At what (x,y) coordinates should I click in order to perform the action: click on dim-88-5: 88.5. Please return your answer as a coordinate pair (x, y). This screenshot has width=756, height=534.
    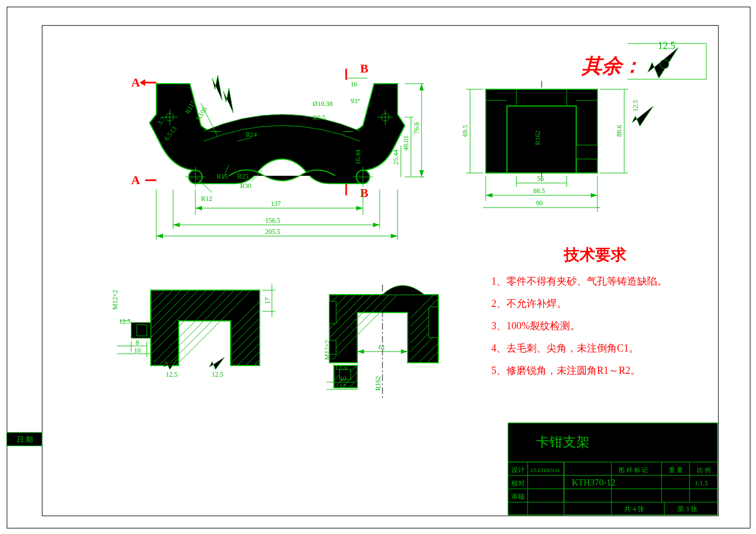
    Looking at the image, I should click on (539, 191).